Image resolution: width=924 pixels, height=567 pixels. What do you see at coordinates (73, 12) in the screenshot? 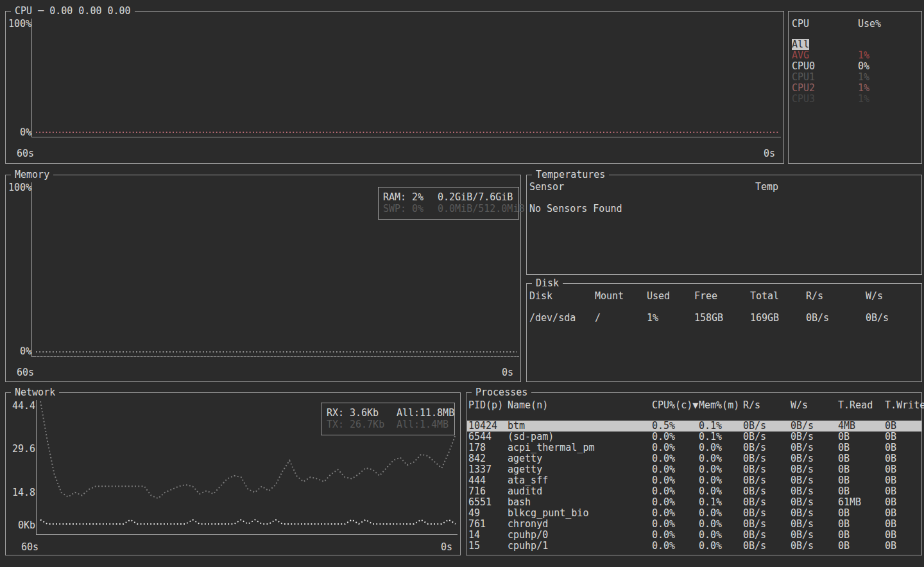
I see `cpu-panel-title: CPU ─ 0.00 0.00 0.00` at bounding box center [73, 12].